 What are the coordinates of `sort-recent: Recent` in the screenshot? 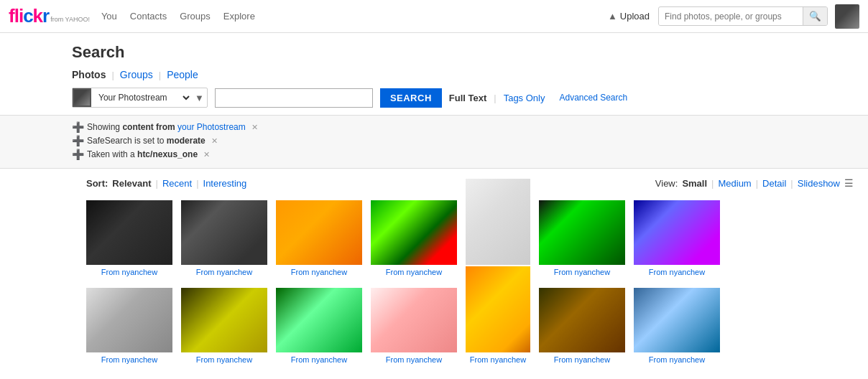 It's located at (177, 184).